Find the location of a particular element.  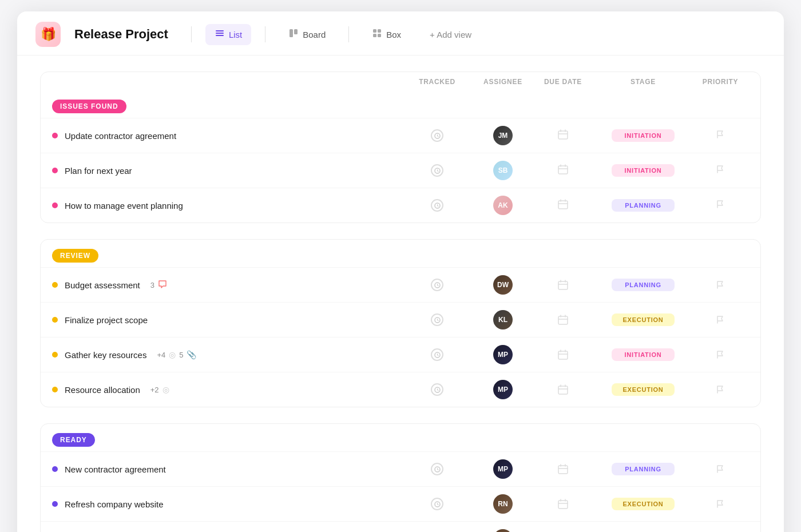

table-row: Update key objectives 5 📎 RN is located at coordinates (400, 526).